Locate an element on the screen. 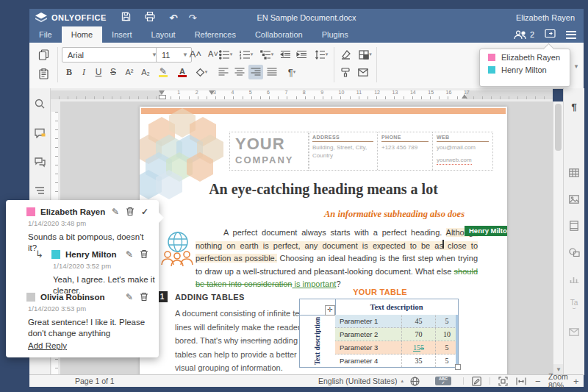 Image resolution: width=588 pixels, height=392 pixels. vertical-scrollbar: ▼ is located at coordinates (559, 238).